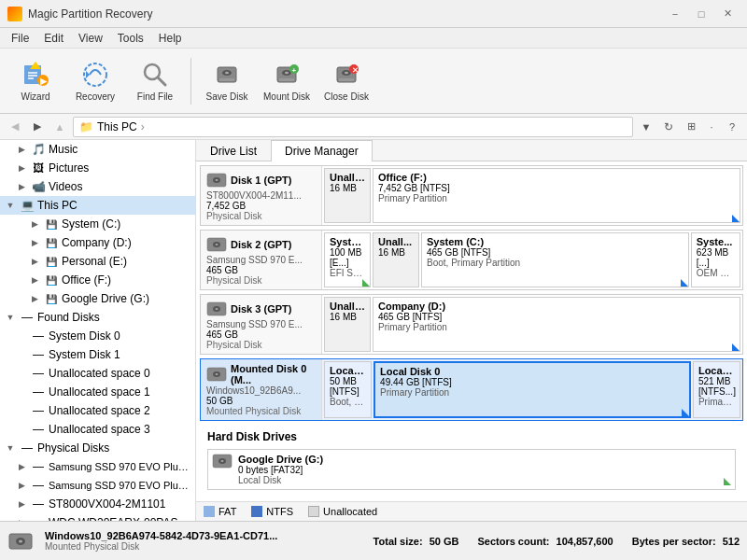  Describe the element at coordinates (669, 127) in the screenshot. I see `refresh-button: ↻` at that location.